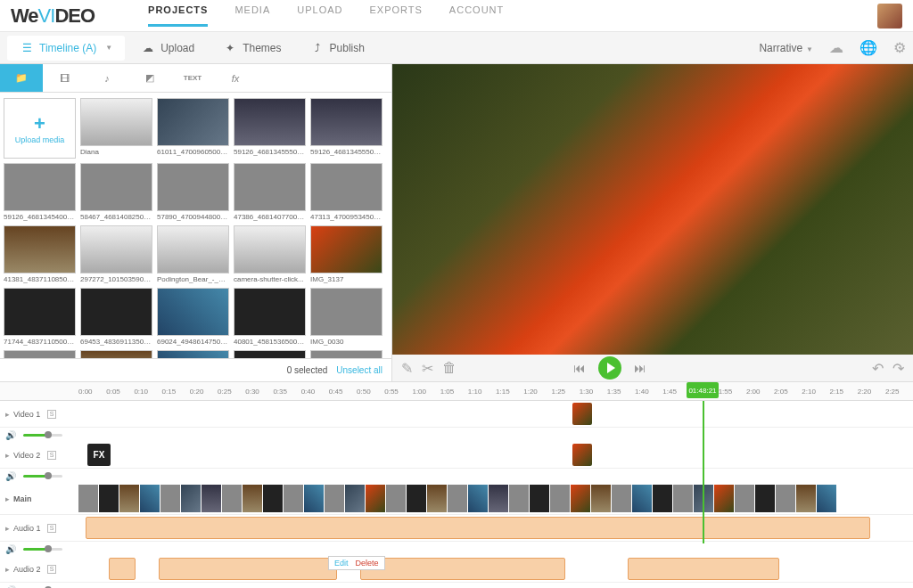 The width and height of the screenshot is (913, 588). What do you see at coordinates (116, 317) in the screenshot?
I see `media-item: 69453_48369113508...` at bounding box center [116, 317].